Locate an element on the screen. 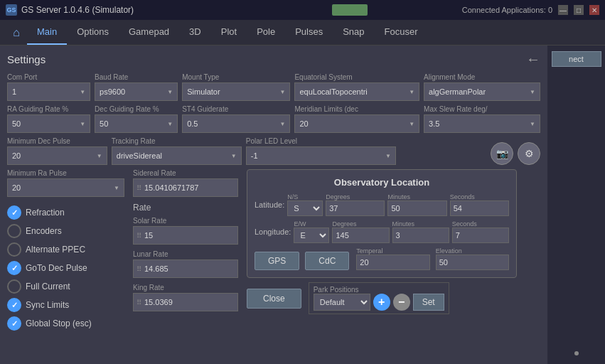 The width and height of the screenshot is (605, 364). solar-rate-field: Solar Rate ⠿ 15 is located at coordinates (186, 230).